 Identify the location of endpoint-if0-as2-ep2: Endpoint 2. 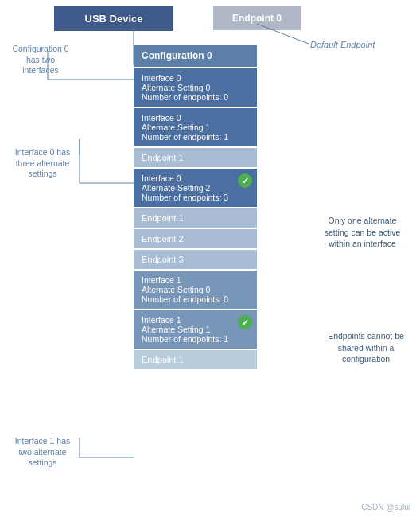
(196, 239).